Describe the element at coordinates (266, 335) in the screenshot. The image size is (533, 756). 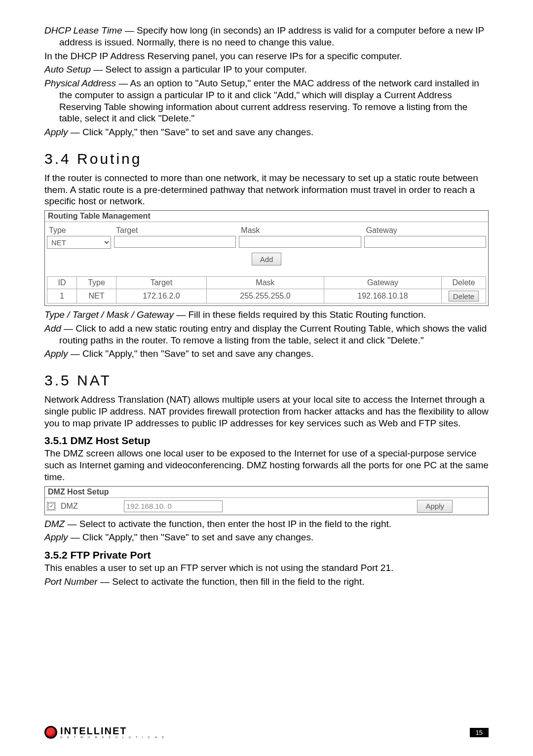
I see `routing-add-def: Add — Click to add a new static routing …` at that location.